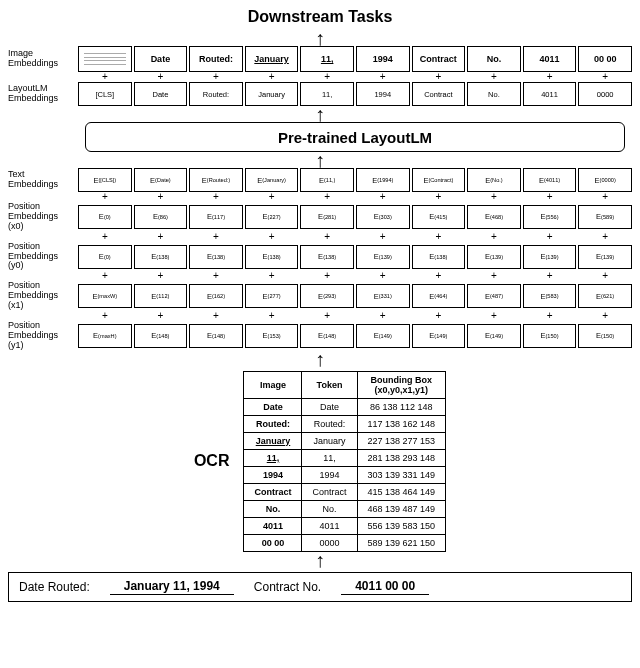 The image size is (640, 668). What do you see at coordinates (330, 474) in the screenshot?
I see `ocr-token-cell: 1994` at bounding box center [330, 474].